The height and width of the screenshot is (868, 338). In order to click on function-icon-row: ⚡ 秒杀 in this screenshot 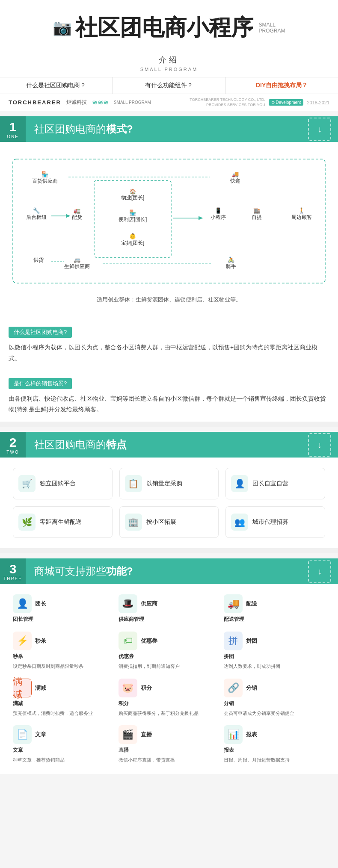, I will do `click(30, 641)`.